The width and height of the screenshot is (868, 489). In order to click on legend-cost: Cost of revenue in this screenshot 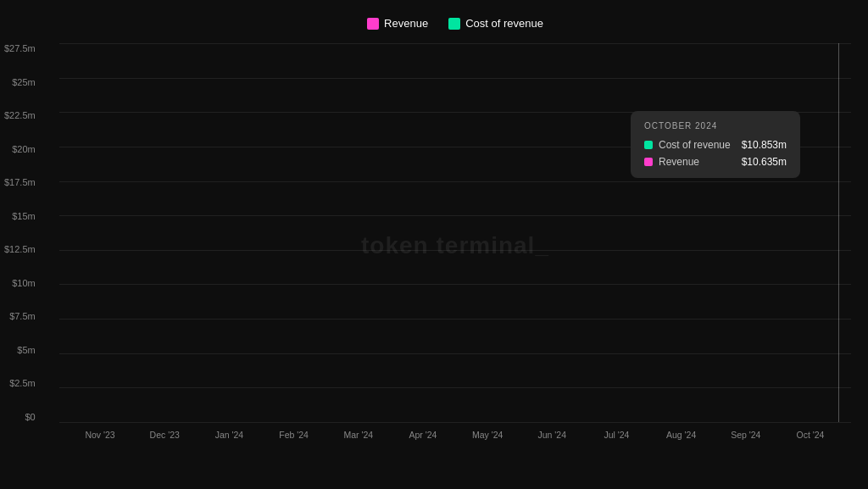, I will do `click(496, 24)`.